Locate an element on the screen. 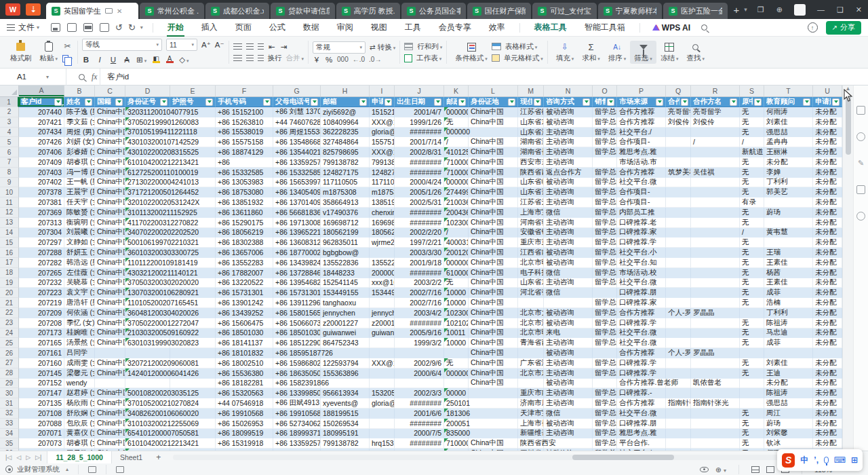 The image size is (868, 475). cell: +86 15606475 is located at coordinates (244, 323).